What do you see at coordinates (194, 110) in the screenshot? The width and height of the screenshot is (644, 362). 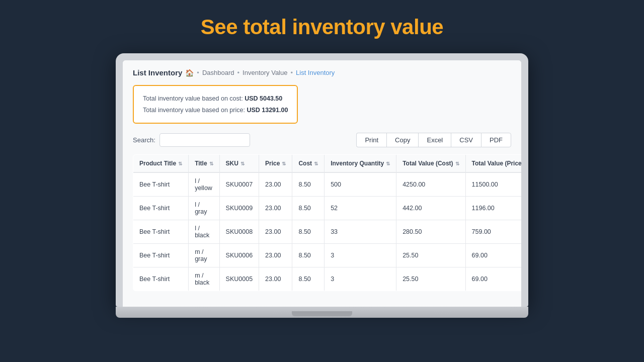 I see `summary-price-label: Total inventory value based on price:` at bounding box center [194, 110].